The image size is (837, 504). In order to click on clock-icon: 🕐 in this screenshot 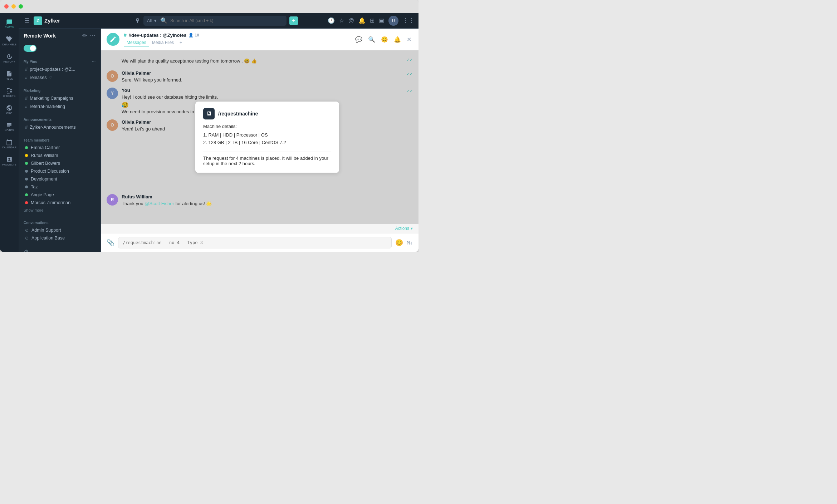, I will do `click(331, 21)`.